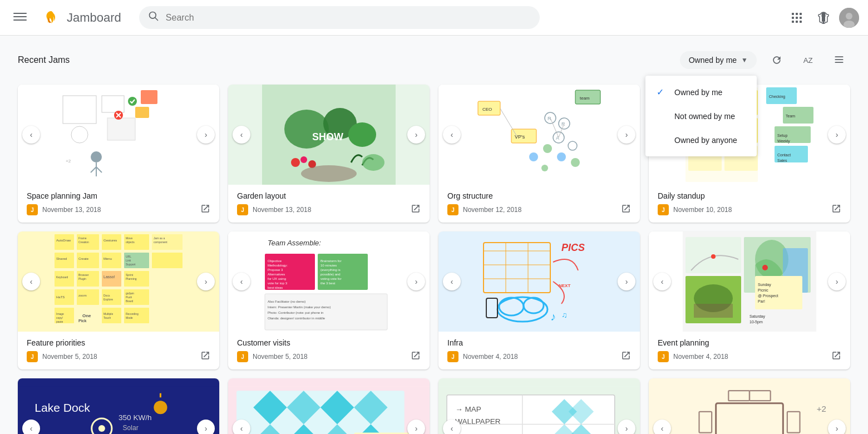 This screenshot has height=434, width=868. Describe the element at coordinates (119, 406) in the screenshot. I see `card-preview-lake-dock: ‹ Lake Dock 350 KW/h` at that location.